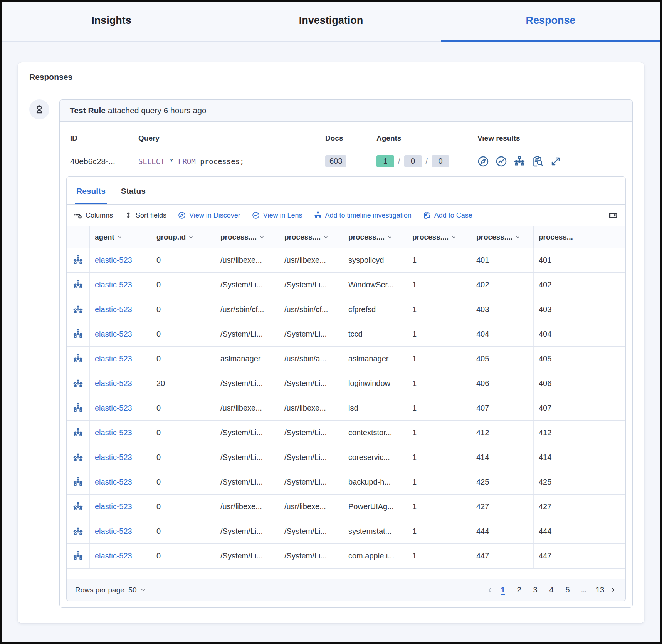 The width and height of the screenshot is (662, 644). Describe the element at coordinates (613, 215) in the screenshot. I see `keyboard-icon` at that location.